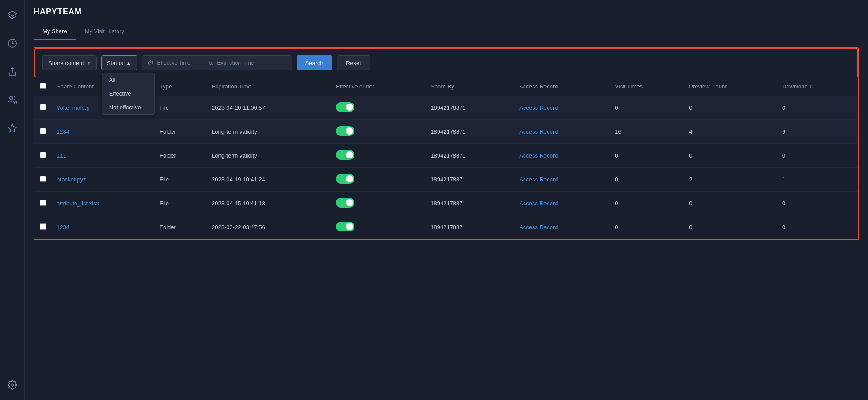 The image size is (868, 400). Describe the element at coordinates (12, 43) in the screenshot. I see `clock-icon` at that location.